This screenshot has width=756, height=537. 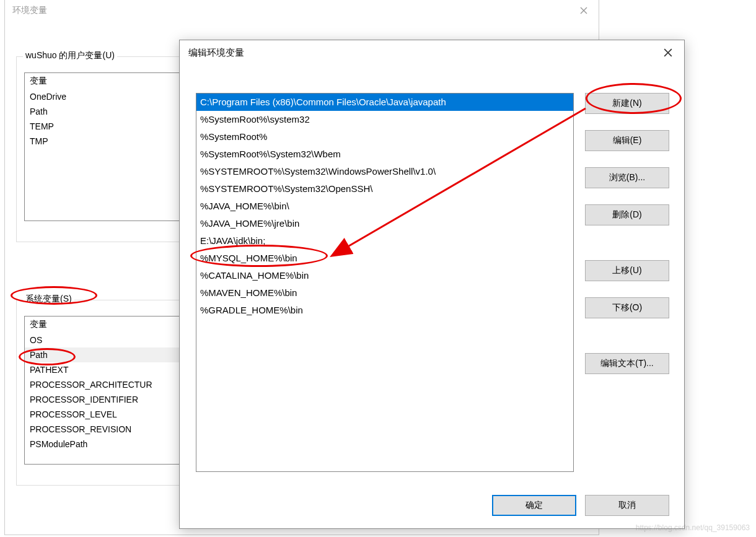 What do you see at coordinates (627, 308) in the screenshot?
I see `move-down-button: 下移(O)` at bounding box center [627, 308].